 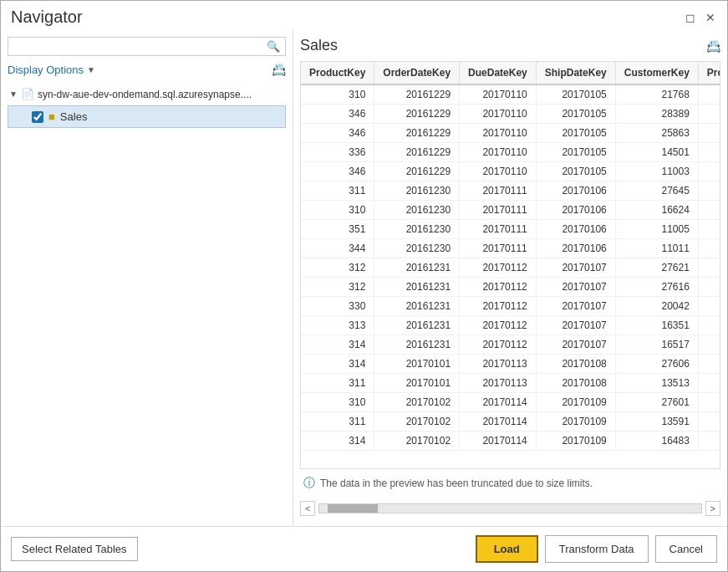 What do you see at coordinates (338, 74) in the screenshot?
I see `col-header-productkey: ProductKey` at bounding box center [338, 74].